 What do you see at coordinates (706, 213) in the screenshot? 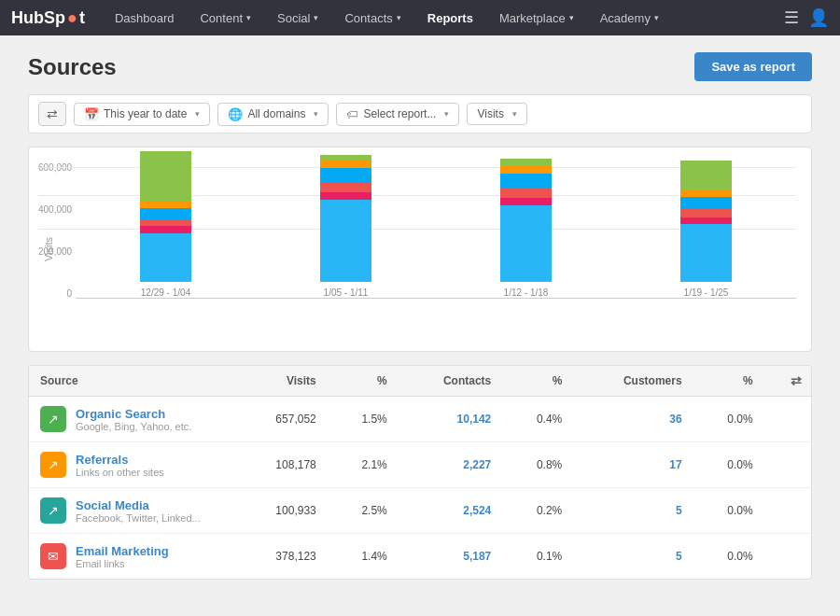
I see `bar-seg-4-red` at bounding box center [706, 213].